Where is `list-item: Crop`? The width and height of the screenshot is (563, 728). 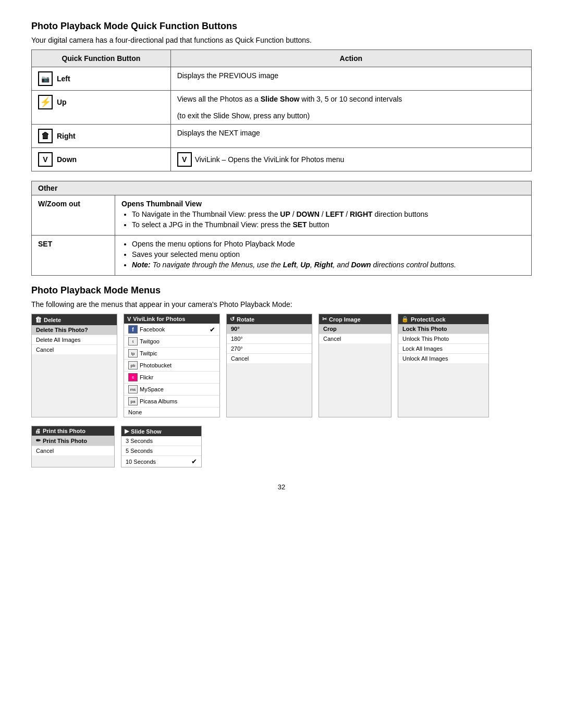
list-item: Crop is located at coordinates (355, 329).